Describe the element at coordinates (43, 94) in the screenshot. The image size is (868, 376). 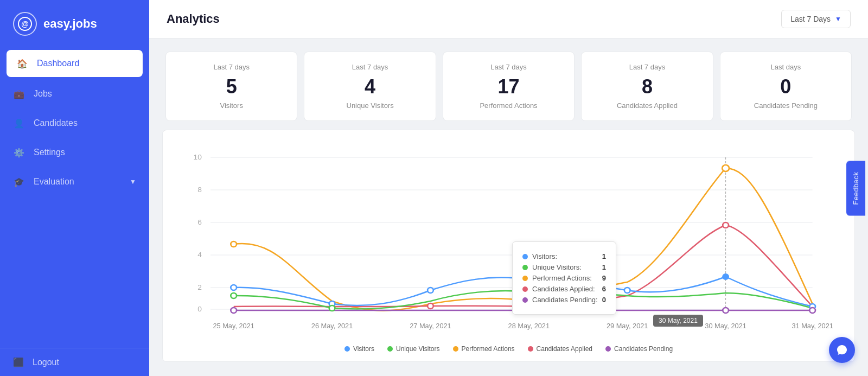
I see `sidebar-item-label: Jobs` at that location.